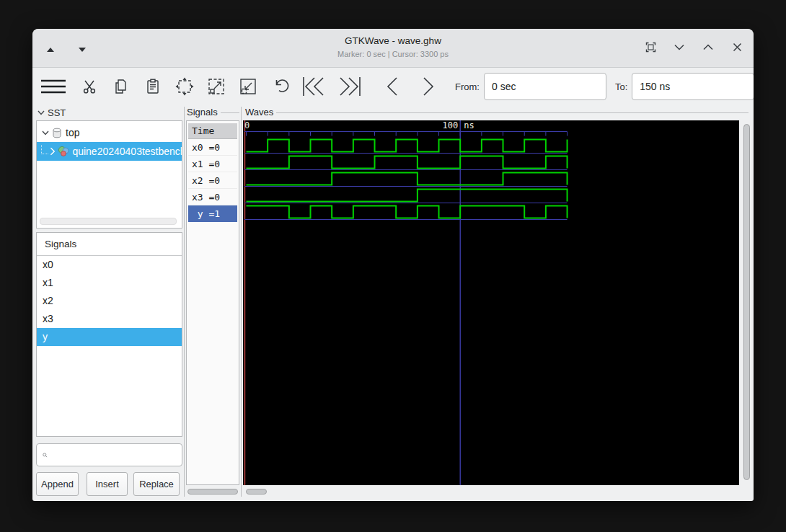  Describe the element at coordinates (45, 150) in the screenshot. I see `tree-branch-line` at that location.